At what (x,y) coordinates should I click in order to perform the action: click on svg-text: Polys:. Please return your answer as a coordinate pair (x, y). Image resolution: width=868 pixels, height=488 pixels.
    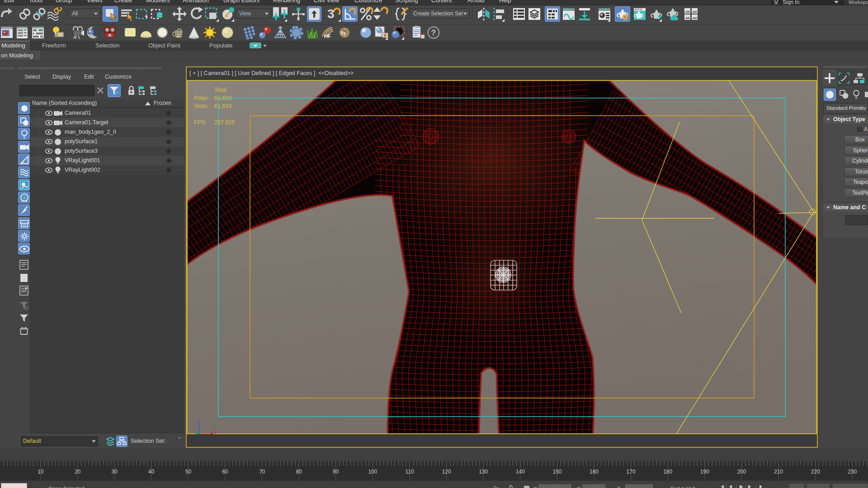
    Looking at the image, I should click on (202, 98).